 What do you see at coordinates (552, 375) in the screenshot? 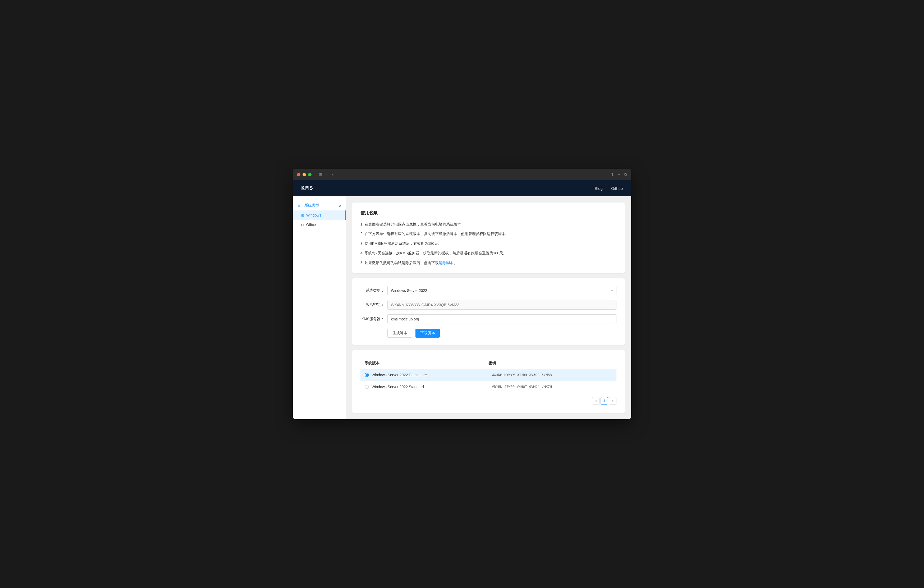
I see `row-datacenter-key: WX4NM-KYWYW-QJJR4-XV3QB-6VM33` at bounding box center [552, 375].